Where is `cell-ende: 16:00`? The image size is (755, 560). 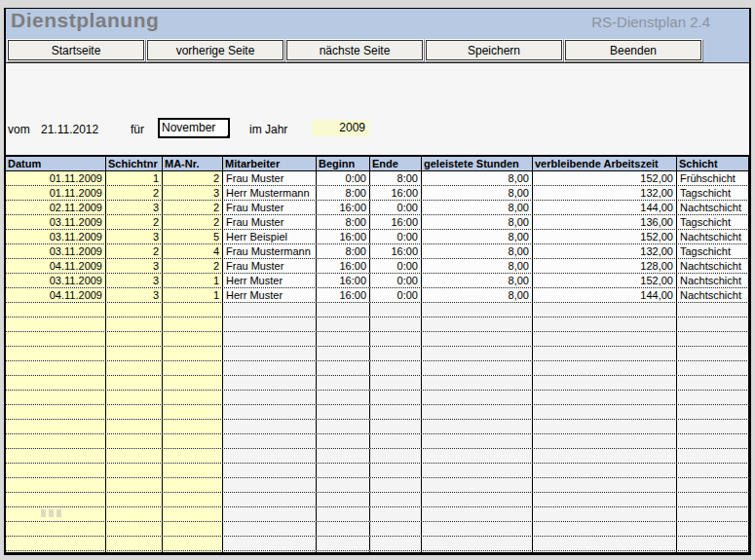
cell-ende: 16:00 is located at coordinates (396, 251).